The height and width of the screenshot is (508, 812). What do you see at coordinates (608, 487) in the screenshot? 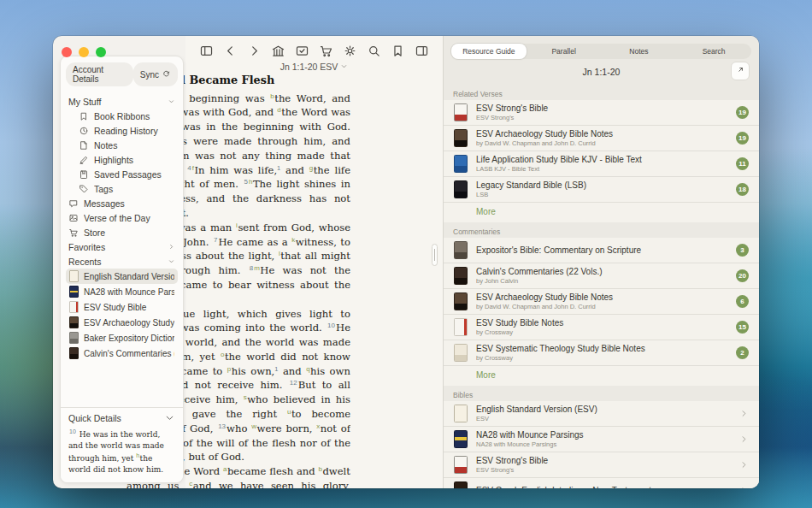
I see `resource-title: ESV Greek-English Interlinear New Testam…` at bounding box center [608, 487].